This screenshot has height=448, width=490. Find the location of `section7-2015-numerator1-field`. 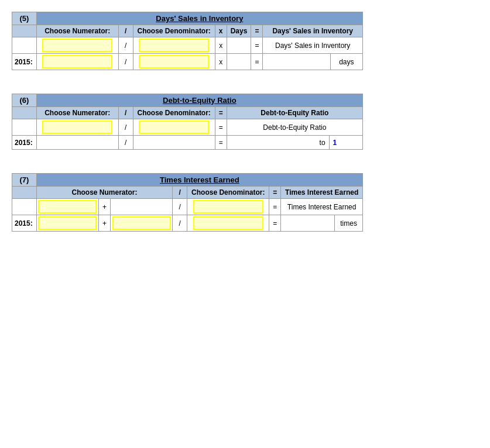

section7-2015-numerator1-field is located at coordinates (67, 223).